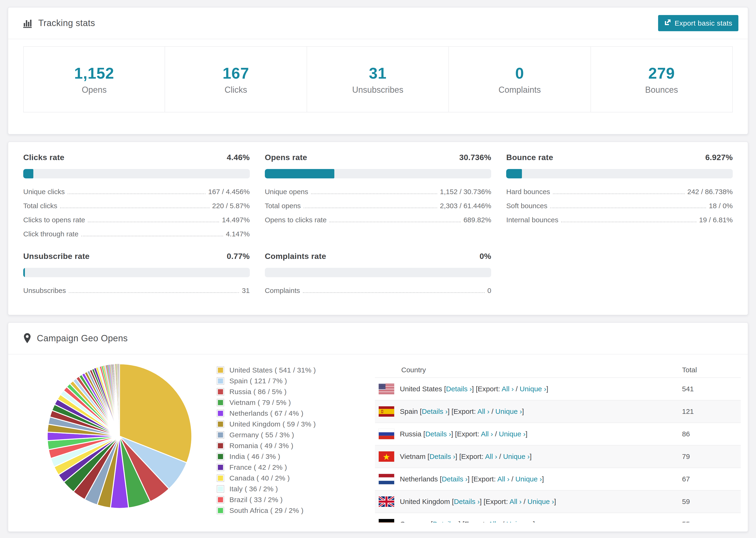 This screenshot has width=756, height=538. Describe the element at coordinates (620, 157) in the screenshot. I see `rate-title-row: Bounce rate6.927%` at that location.